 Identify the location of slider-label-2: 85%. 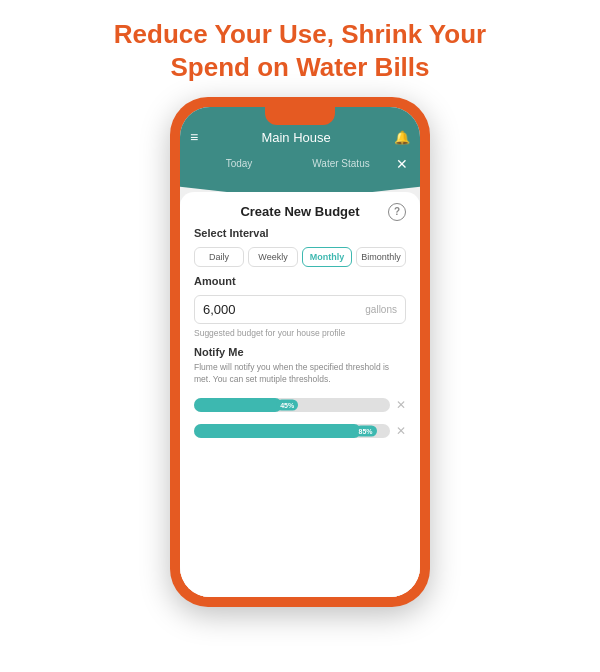
(366, 430).